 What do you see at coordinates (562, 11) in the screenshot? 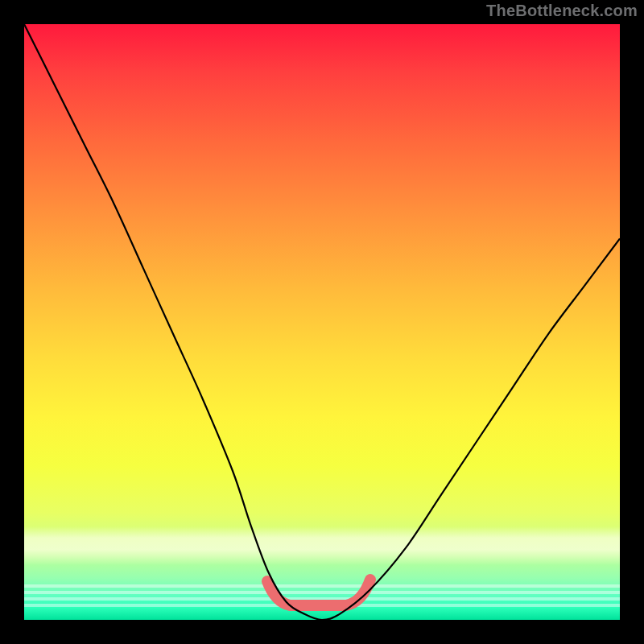
I see `watermark-text: TheBottleneck.com` at bounding box center [562, 11].